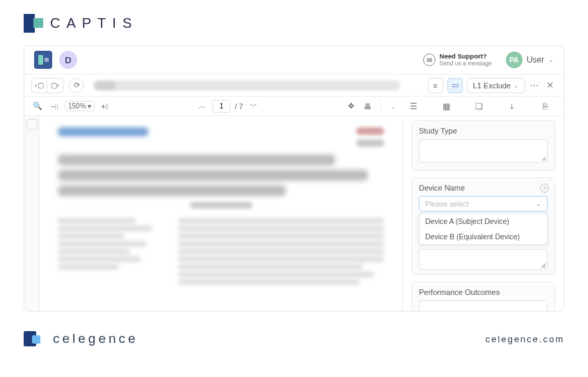 This screenshot has height=377, width=588. I want to click on support-link: ✉ Need Support? Send us a message, so click(458, 60).